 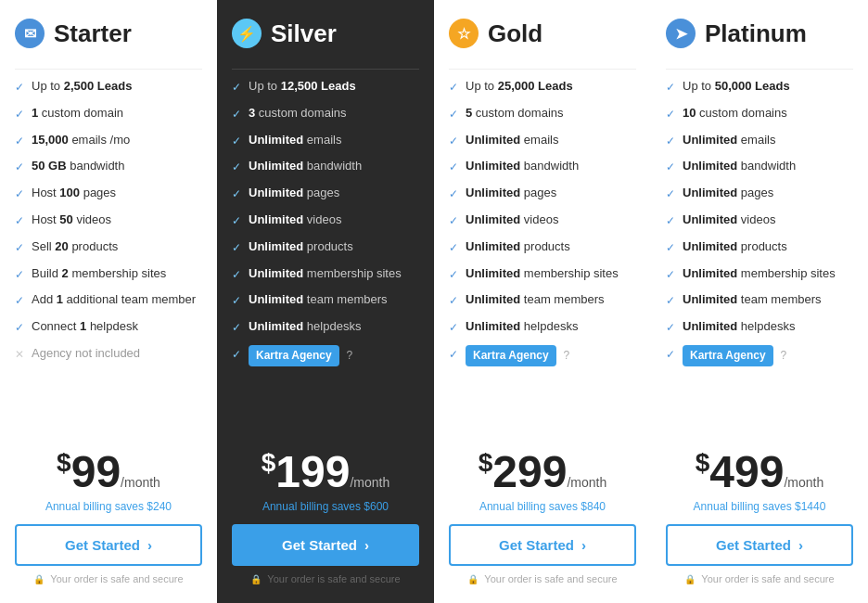 I want to click on feature-text: 50 GB bandwidth, so click(x=78, y=166).